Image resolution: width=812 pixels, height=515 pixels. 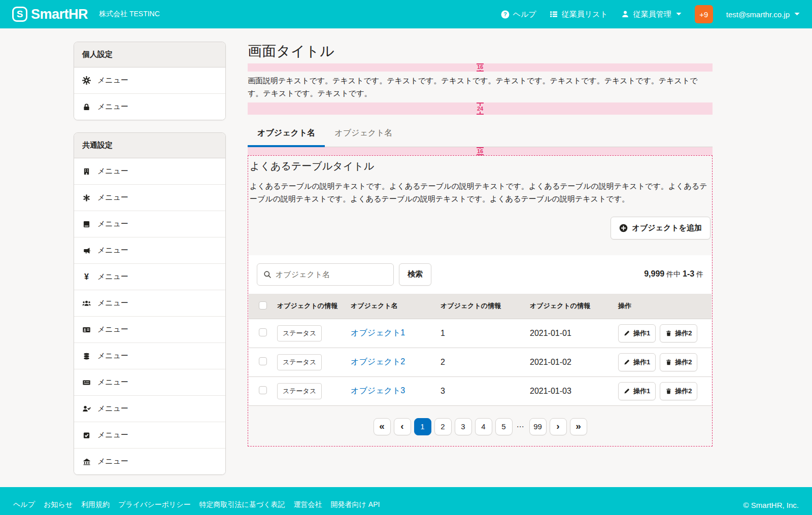 What do you see at coordinates (481, 193) in the screenshot?
I see `section-description: よくあるテーブルの説明テキストです。よくあるテーブルの説明テキストです。よくある…` at bounding box center [481, 193].